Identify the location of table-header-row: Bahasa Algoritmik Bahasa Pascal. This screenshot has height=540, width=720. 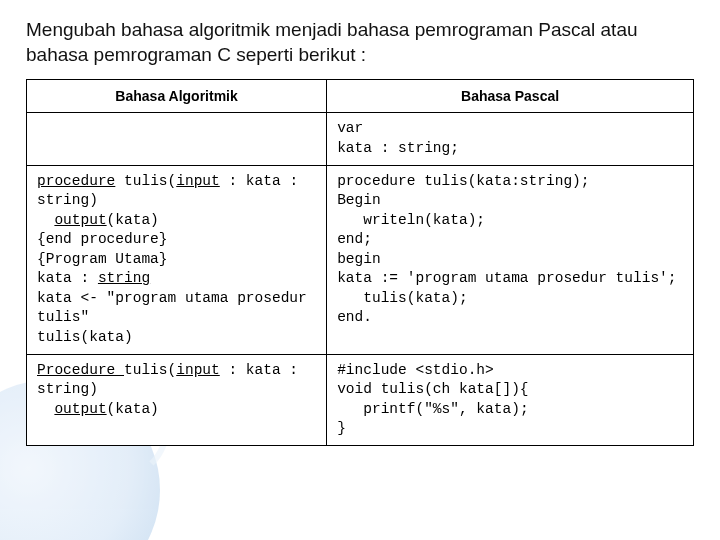
(360, 96).